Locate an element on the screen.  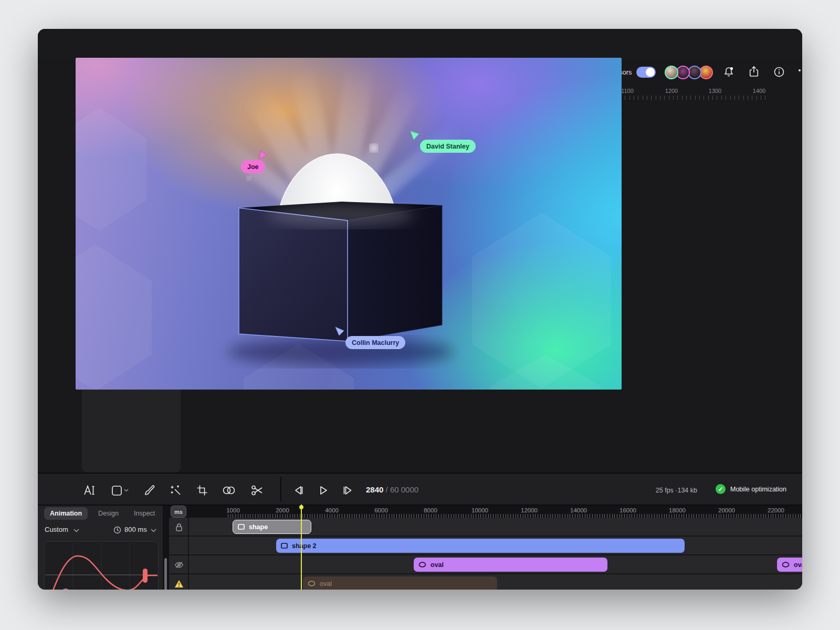
curve-handle is located at coordinates (145, 575).